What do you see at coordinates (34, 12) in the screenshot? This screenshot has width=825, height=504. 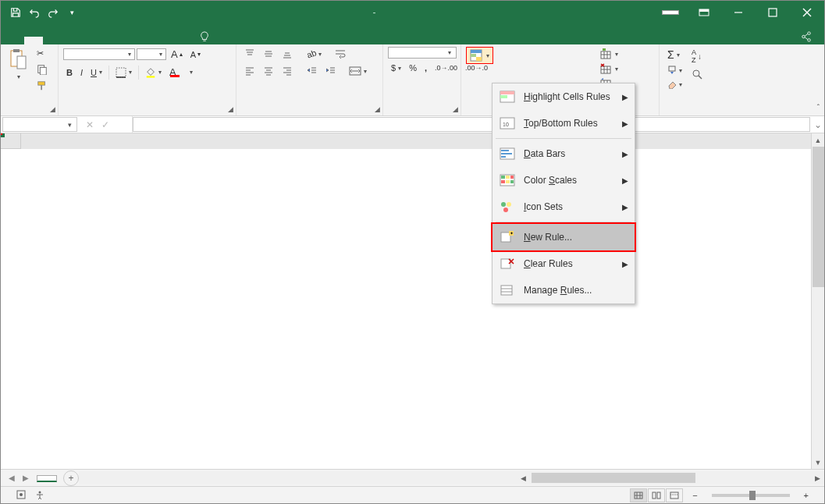 I see `undo-icon` at bounding box center [34, 12].